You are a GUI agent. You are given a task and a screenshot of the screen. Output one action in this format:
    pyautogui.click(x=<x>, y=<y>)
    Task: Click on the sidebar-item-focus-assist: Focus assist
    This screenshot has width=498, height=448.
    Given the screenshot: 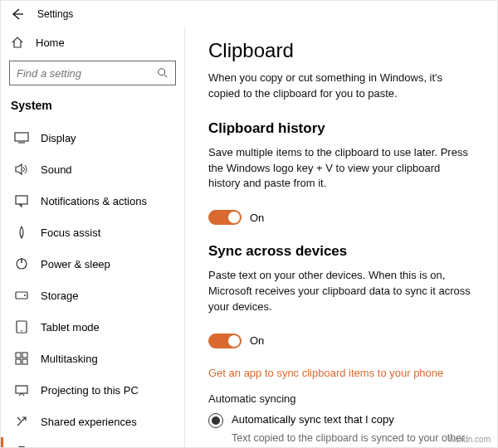 What is the action you would take?
    pyautogui.click(x=93, y=232)
    